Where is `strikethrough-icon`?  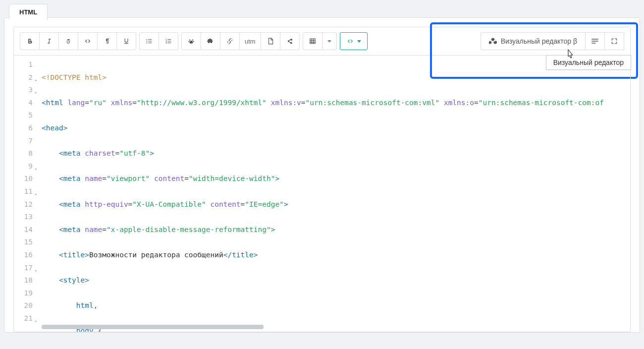 strikethrough-icon is located at coordinates (68, 41).